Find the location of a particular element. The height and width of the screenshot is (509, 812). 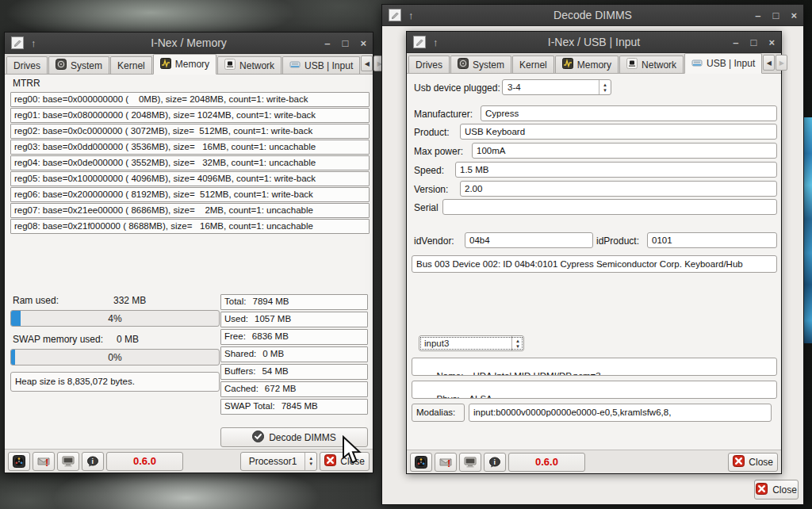

version-field: 2.00 is located at coordinates (619, 189).